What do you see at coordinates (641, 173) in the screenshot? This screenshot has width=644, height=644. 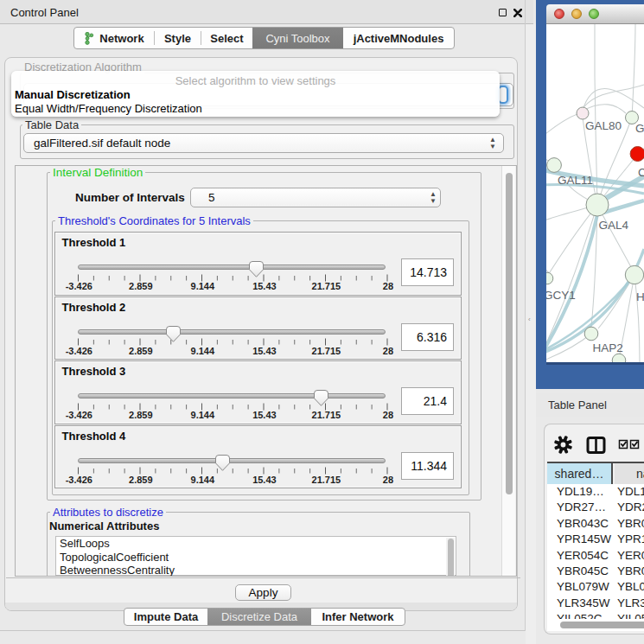 I see `svg-text: C` at bounding box center [641, 173].